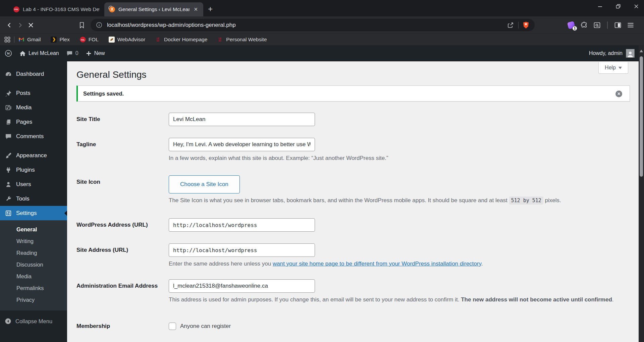 Image resolution: width=644 pixels, height=342 pixels. Describe the element at coordinates (34, 265) in the screenshot. I see `submenu-item-discussion: Discussion` at that location.